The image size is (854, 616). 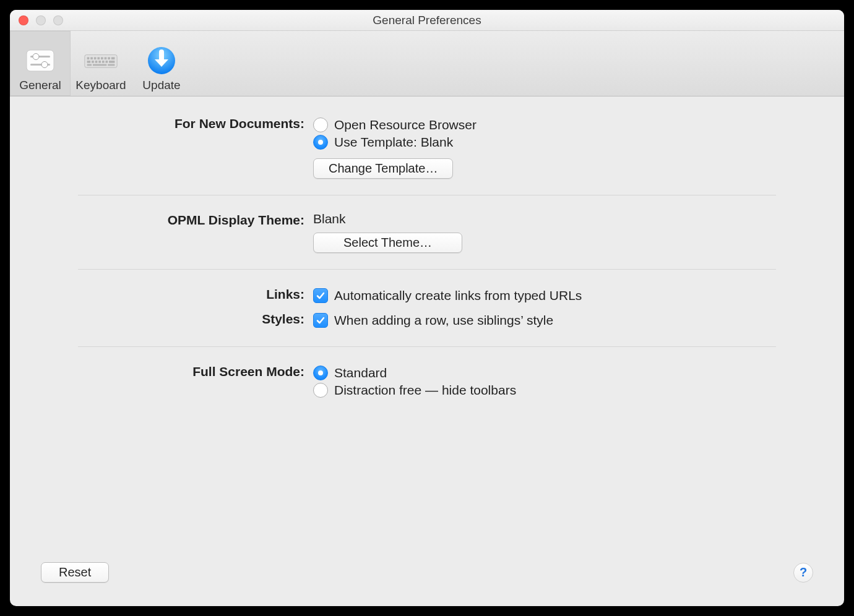 I want to click on tab-label: Update, so click(x=161, y=85).